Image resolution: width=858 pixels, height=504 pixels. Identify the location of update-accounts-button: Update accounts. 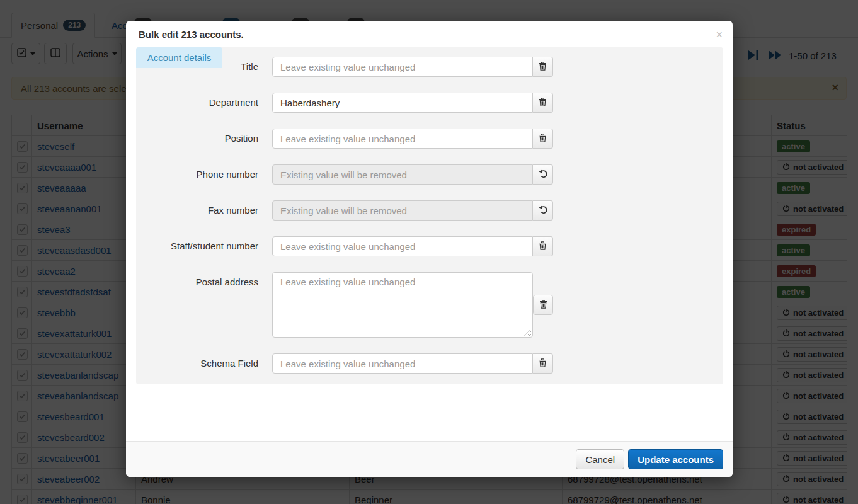
(675, 459).